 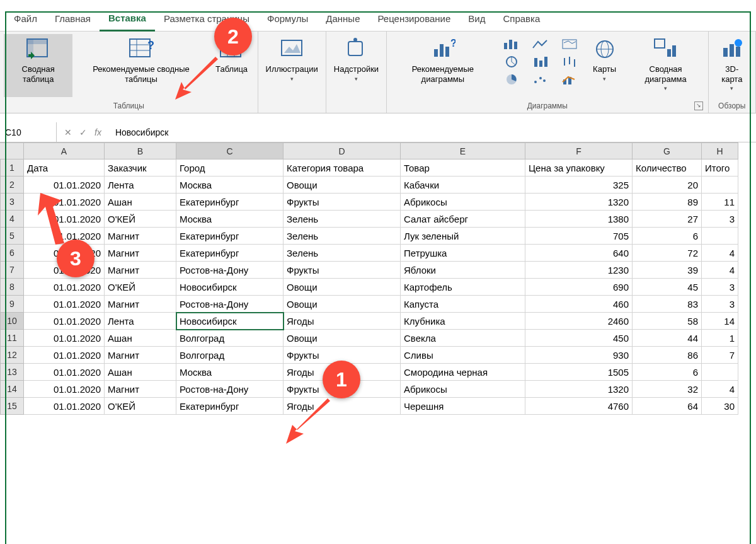 What do you see at coordinates (522, 19) in the screenshot?
I see `tab-справка: Справка` at bounding box center [522, 19].